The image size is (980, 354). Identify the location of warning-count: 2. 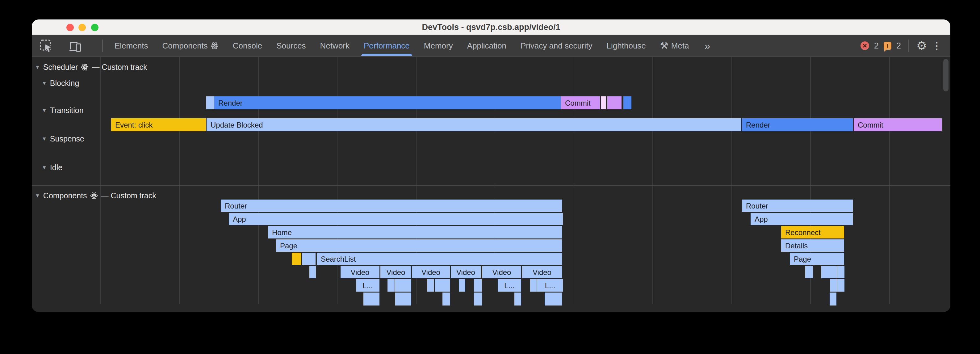
(899, 46).